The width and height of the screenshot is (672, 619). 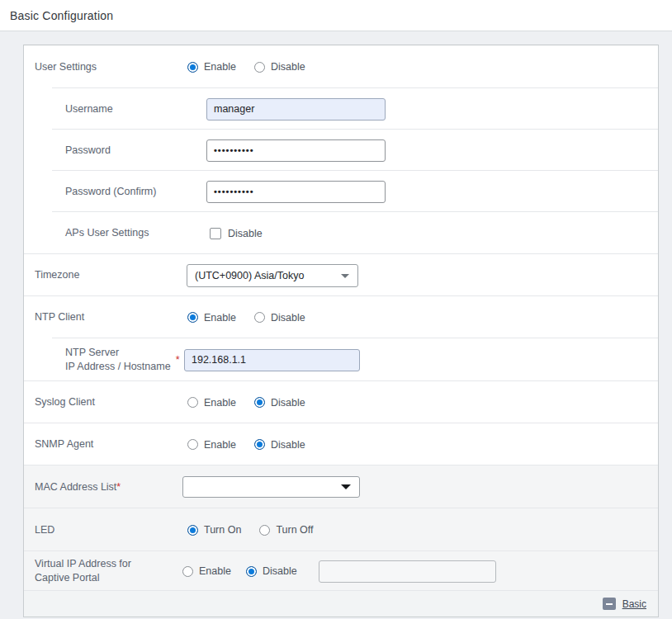 I want to click on aps-user-settings-label: APs User Settings, so click(x=103, y=233).